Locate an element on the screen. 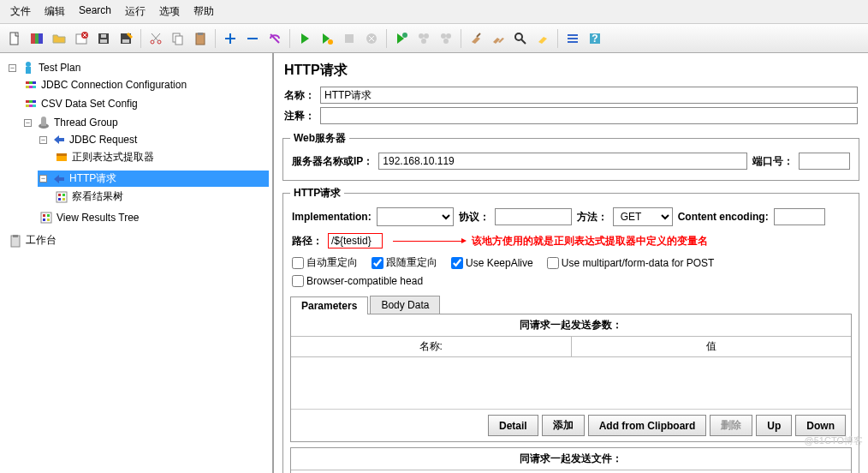  tree-csv: CSV Data Set Config is located at coordinates (146, 104).